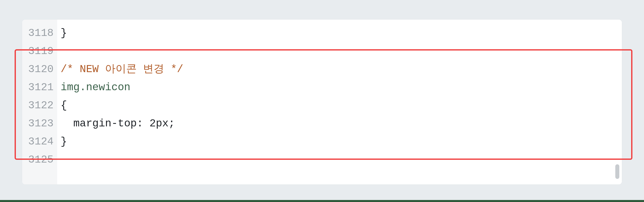  Describe the element at coordinates (41, 124) in the screenshot. I see `line-number: 3123` at that location.